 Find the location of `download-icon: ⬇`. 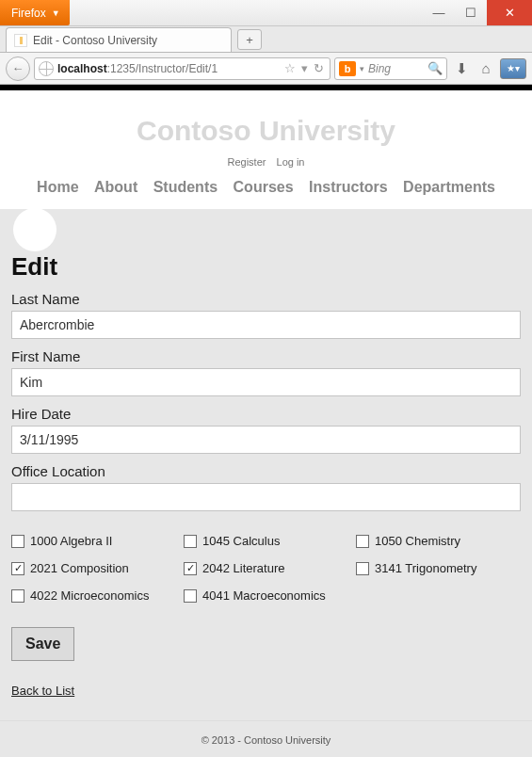

download-icon: ⬇ is located at coordinates (461, 68).